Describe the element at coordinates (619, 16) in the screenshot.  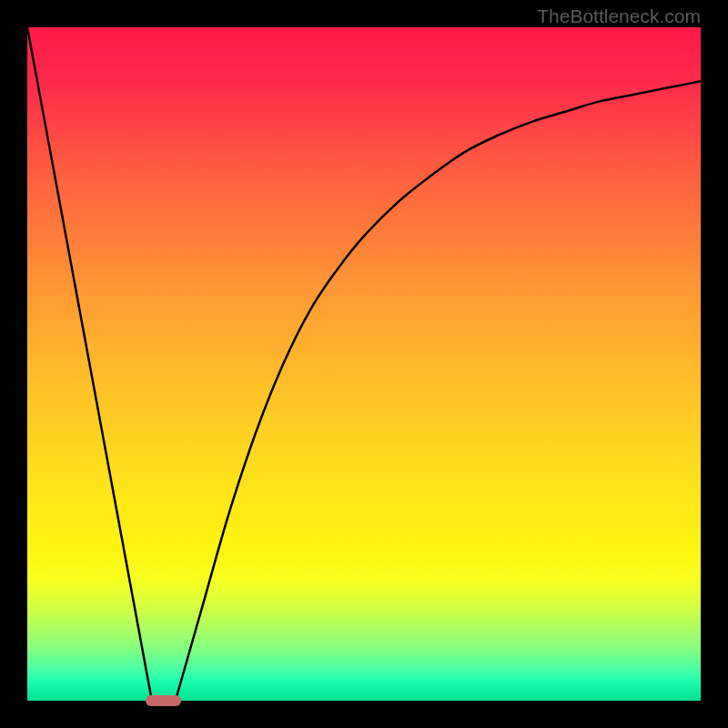
I see `watermark-text: TheBottleneck.com` at that location.